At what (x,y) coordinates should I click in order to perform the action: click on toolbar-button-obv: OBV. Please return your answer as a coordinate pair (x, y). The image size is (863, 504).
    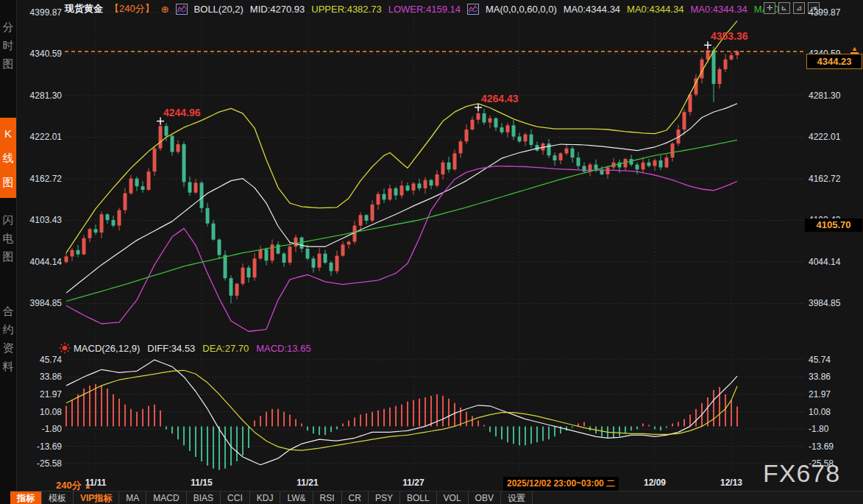
    Looking at the image, I should click on (485, 497).